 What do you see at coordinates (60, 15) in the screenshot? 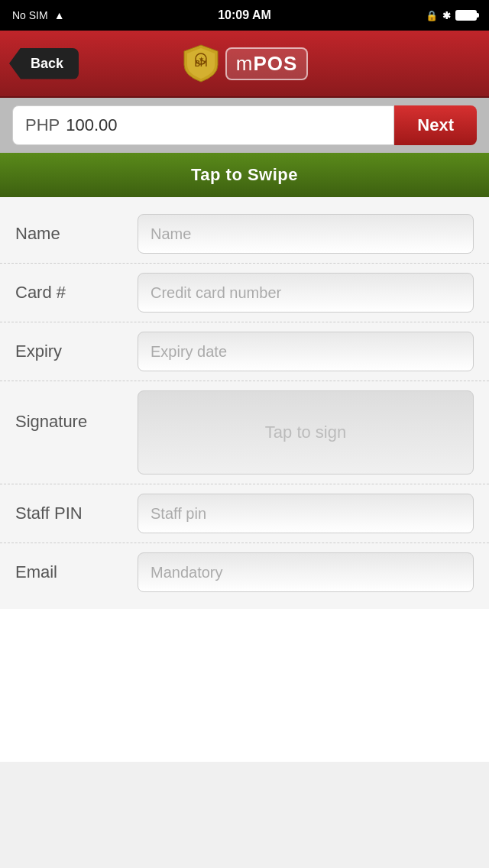
I see `wifi-icon: ▲` at bounding box center [60, 15].